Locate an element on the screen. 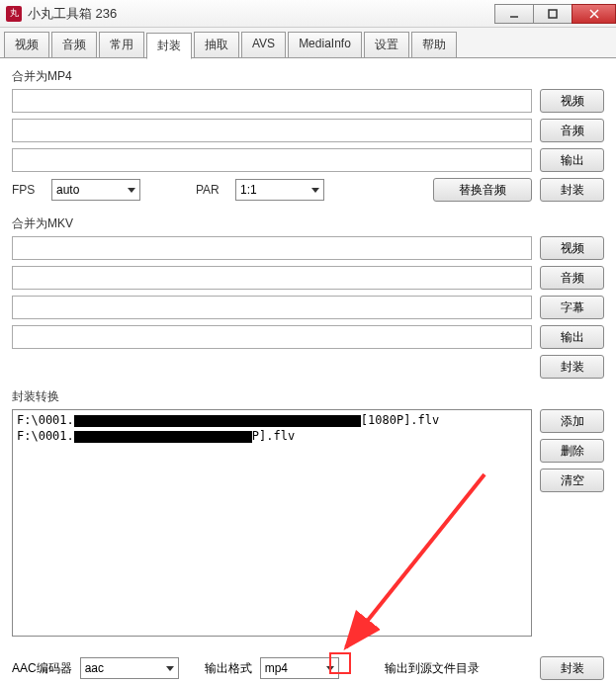  par-label: PAR is located at coordinates (212, 190).